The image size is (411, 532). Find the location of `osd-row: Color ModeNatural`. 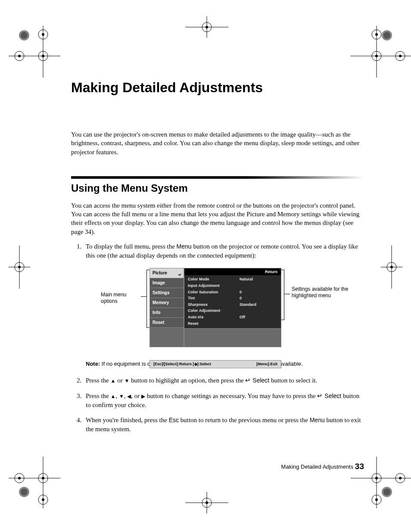

osd-row: Color ModeNatural is located at coordinates (233, 279).